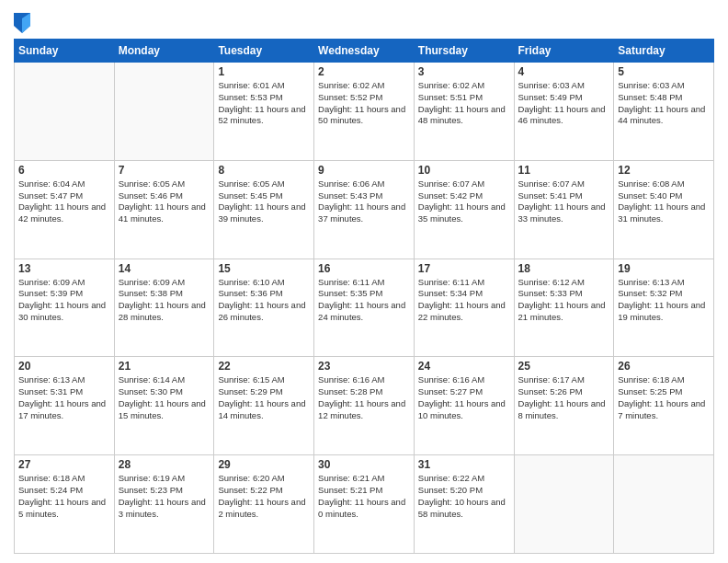 This screenshot has width=728, height=563. Describe the element at coordinates (664, 103) in the screenshot. I see `cell-text: Sunrise: 6:03 AMSunset: 5:48 PMDaylight:…` at that location.